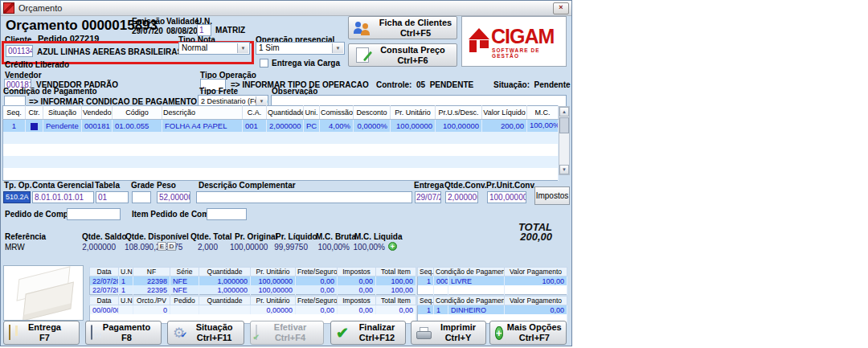 This screenshot has height=348, width=868. What do you see at coordinates (281, 113) in the screenshot?
I see `items-grid-header: Seq. Ctr. Situação Vendedor Código Descr…` at bounding box center [281, 113].